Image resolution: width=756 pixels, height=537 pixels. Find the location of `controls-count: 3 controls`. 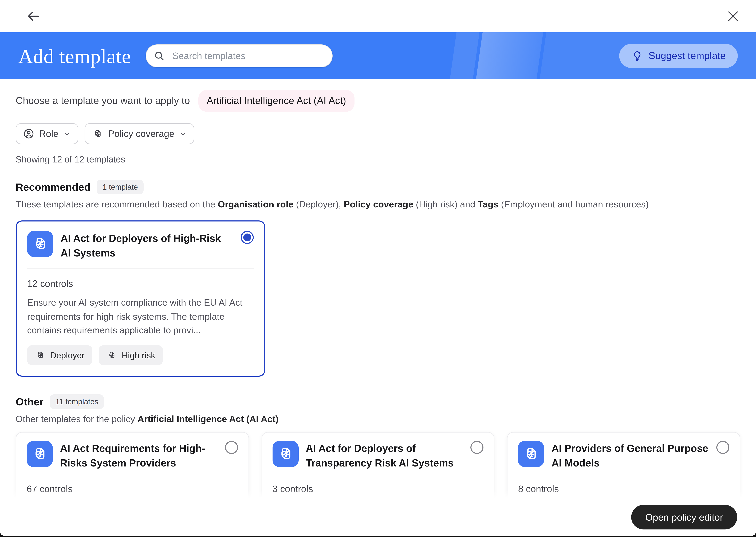

controls-count: 3 controls is located at coordinates (378, 489).